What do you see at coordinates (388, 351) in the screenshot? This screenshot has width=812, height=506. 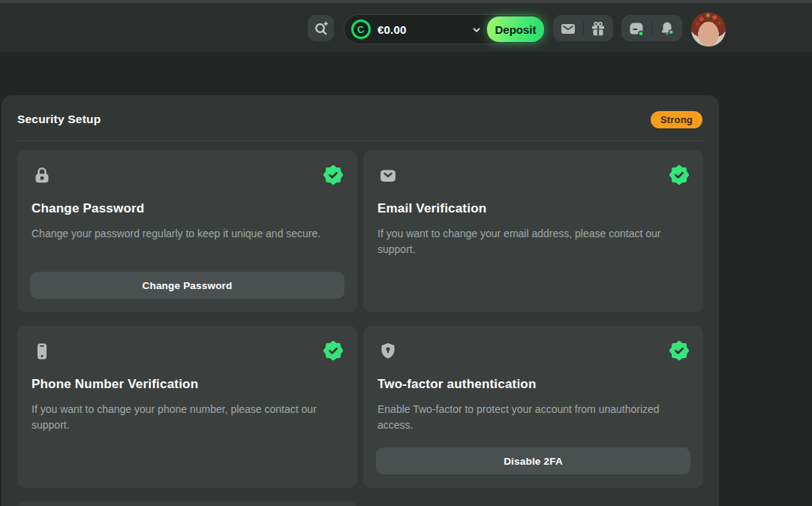 I see `shield-icon` at bounding box center [388, 351].